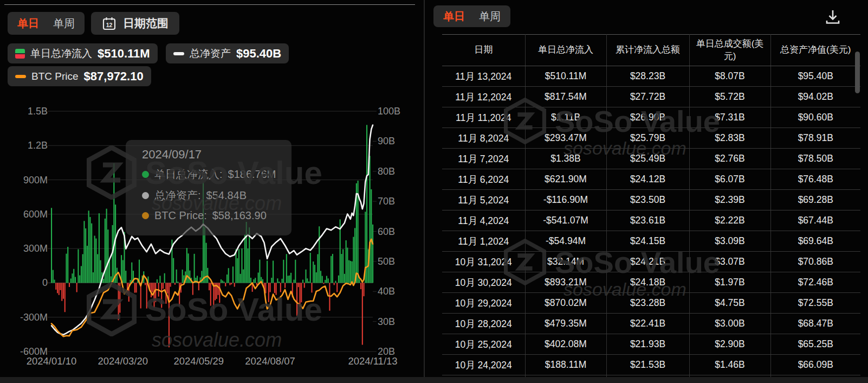 The width and height of the screenshot is (868, 383). I want to click on svg-text: 900M, so click(36, 180).